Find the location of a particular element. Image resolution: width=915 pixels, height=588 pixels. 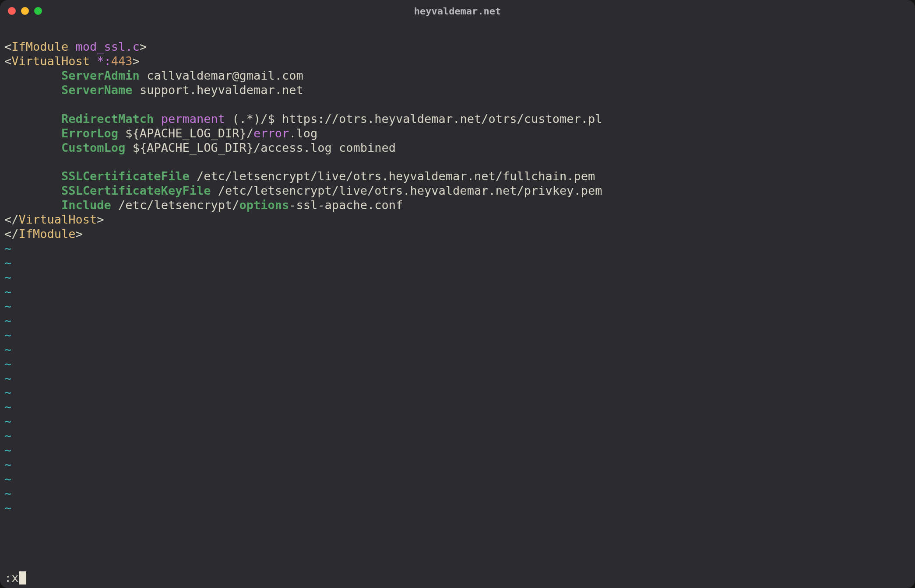

cursor-icon is located at coordinates (23, 578).